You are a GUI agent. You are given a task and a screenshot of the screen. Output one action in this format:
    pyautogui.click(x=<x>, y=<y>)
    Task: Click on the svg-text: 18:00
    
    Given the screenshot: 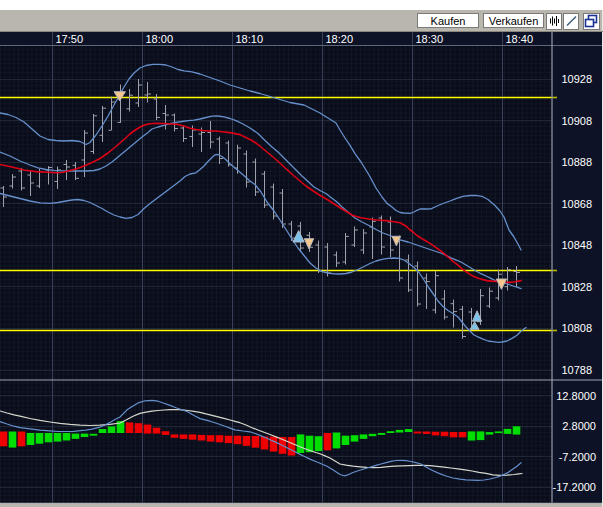 What is the action you would take?
    pyautogui.click(x=160, y=39)
    